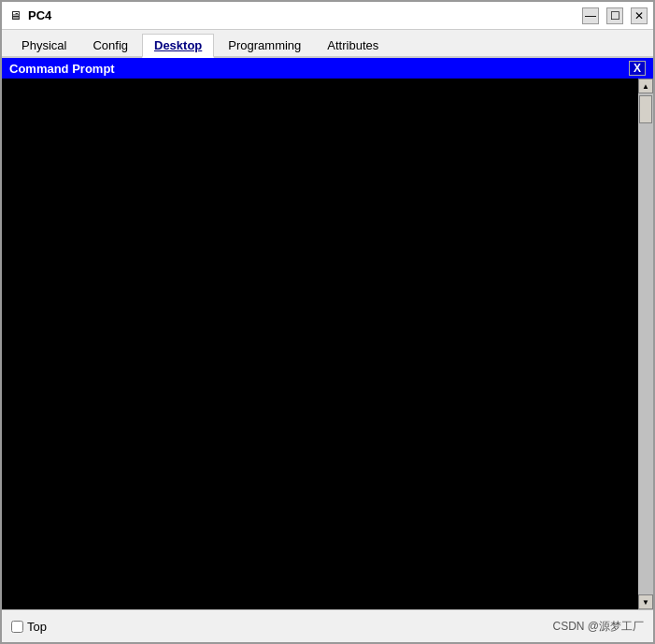 This screenshot has width=655, height=644. What do you see at coordinates (29, 626) in the screenshot?
I see `top-checkbox-area: Top` at bounding box center [29, 626].